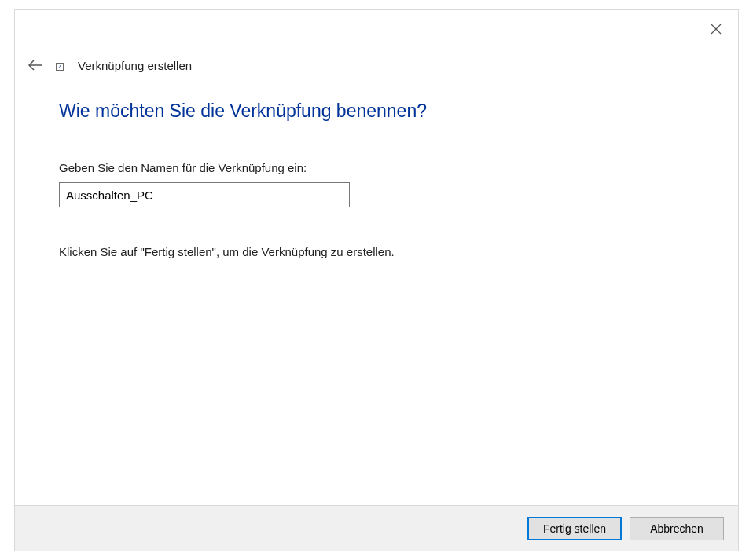 Image resolution: width=753 pixels, height=560 pixels. What do you see at coordinates (677, 529) in the screenshot?
I see `cancel-button: Abbrechen` at bounding box center [677, 529].